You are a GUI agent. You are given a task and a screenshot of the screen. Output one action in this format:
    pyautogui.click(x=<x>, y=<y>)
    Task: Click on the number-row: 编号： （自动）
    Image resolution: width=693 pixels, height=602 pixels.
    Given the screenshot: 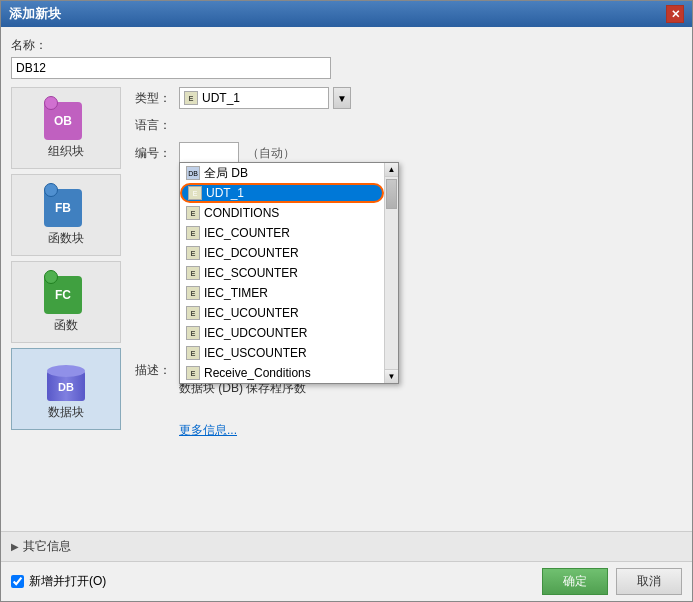 What is the action you would take?
    pyautogui.click(x=406, y=153)
    